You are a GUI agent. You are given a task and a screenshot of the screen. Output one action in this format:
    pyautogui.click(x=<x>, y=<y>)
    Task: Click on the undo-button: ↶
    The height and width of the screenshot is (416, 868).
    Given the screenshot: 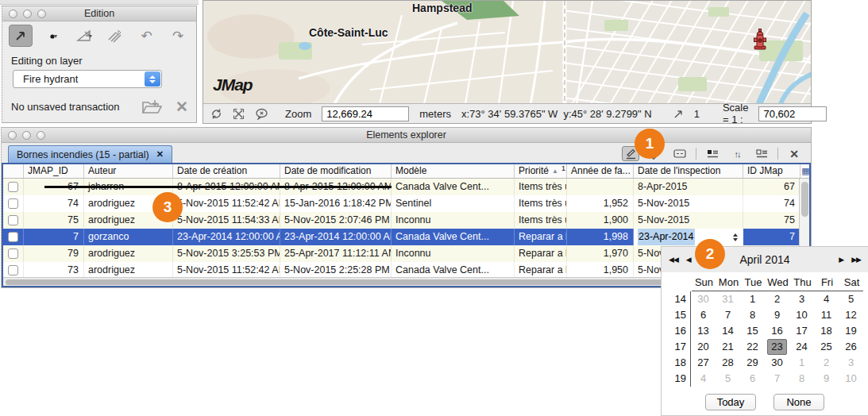 What is the action you would take?
    pyautogui.click(x=147, y=36)
    